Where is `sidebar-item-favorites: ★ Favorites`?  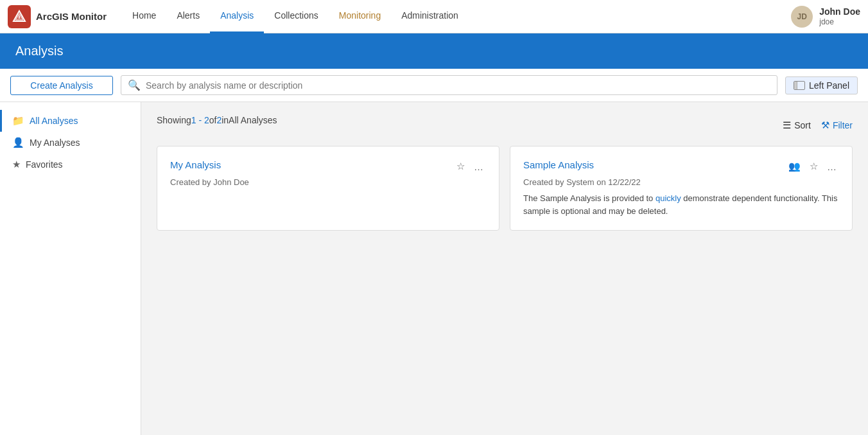 sidebar-item-favorites: ★ Favorites is located at coordinates (71, 164).